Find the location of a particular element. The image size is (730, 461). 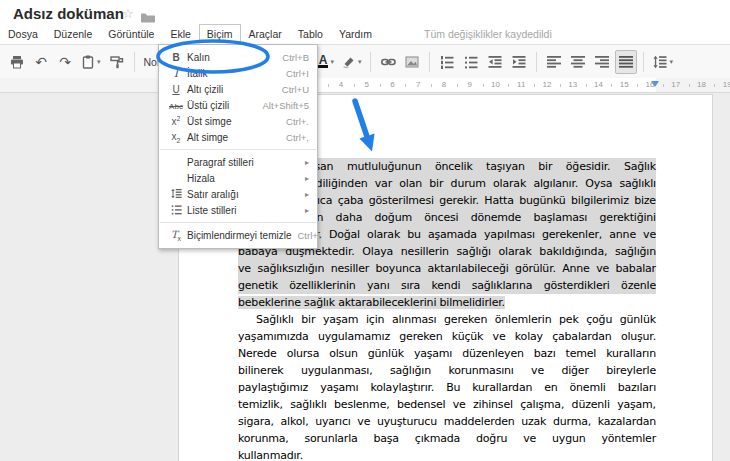

numbered-list-button is located at coordinates (447, 62).